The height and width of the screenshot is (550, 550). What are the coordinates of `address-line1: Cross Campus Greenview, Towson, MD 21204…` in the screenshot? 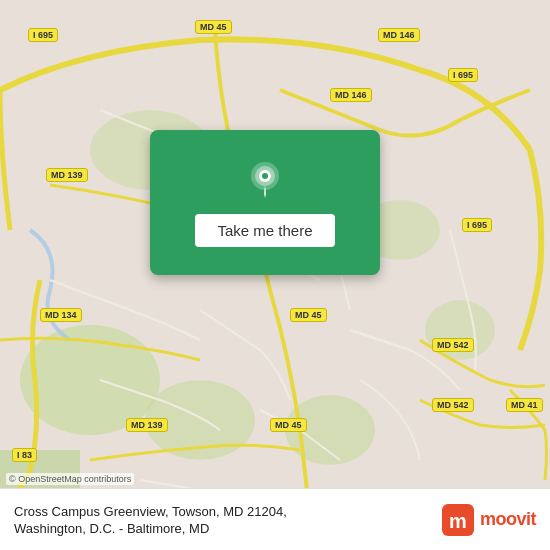 It's located at (227, 512).